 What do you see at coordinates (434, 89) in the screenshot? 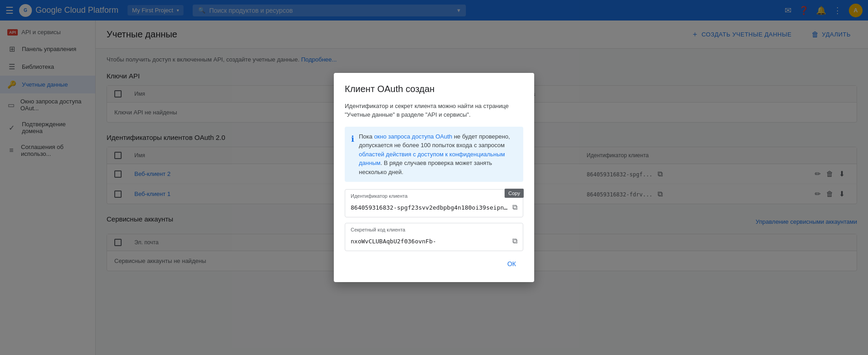
I see `modal-title: Клиент OAuth создан` at bounding box center [434, 89].